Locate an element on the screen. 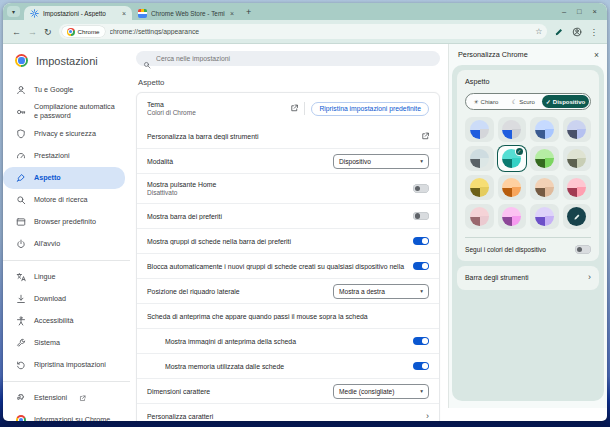 The height and width of the screenshot is (427, 610). mode-label: Dispositivo is located at coordinates (569, 102).